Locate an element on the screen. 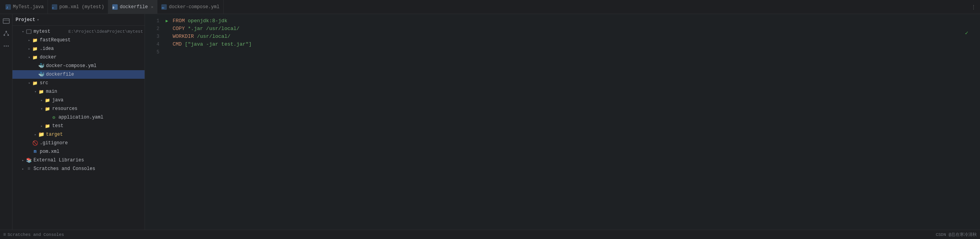 The image size is (980, 239). value-workdir: /usr/local/ is located at coordinates (214, 37).